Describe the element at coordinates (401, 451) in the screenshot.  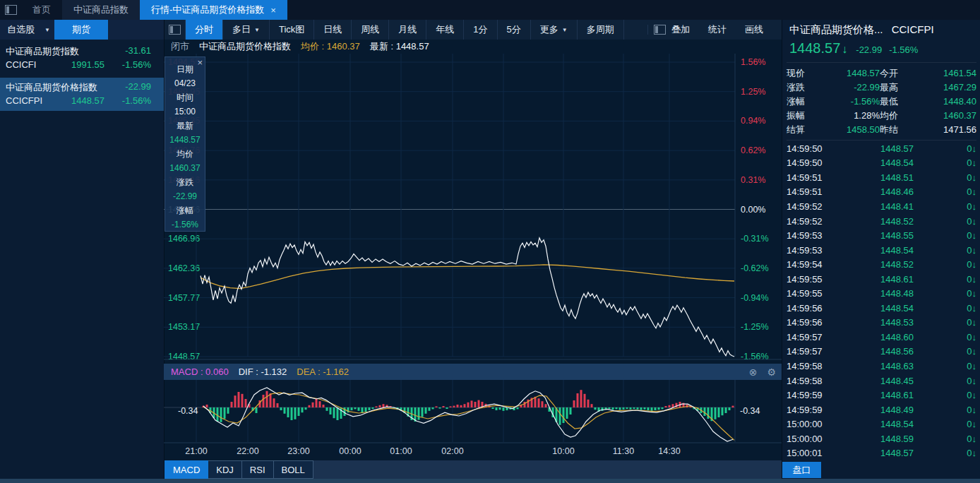
I see `time-axis-label: 01:00` at that location.